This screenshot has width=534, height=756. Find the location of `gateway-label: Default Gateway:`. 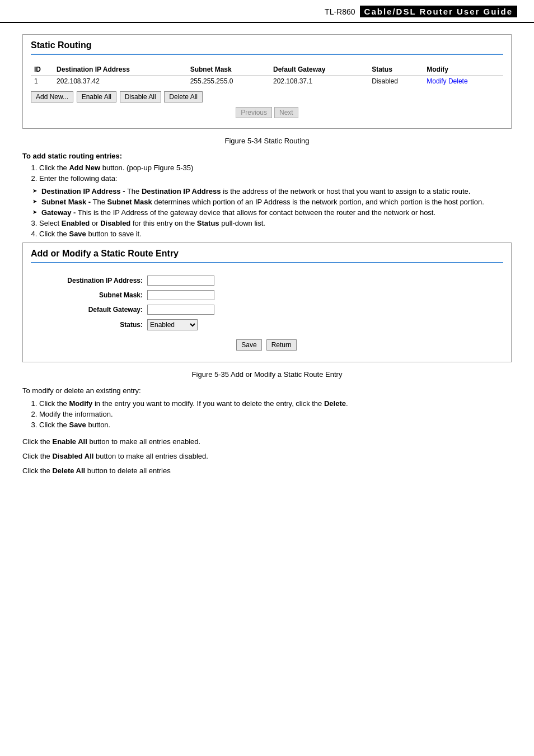

gateway-label: Default Gateway: is located at coordinates (98, 310).